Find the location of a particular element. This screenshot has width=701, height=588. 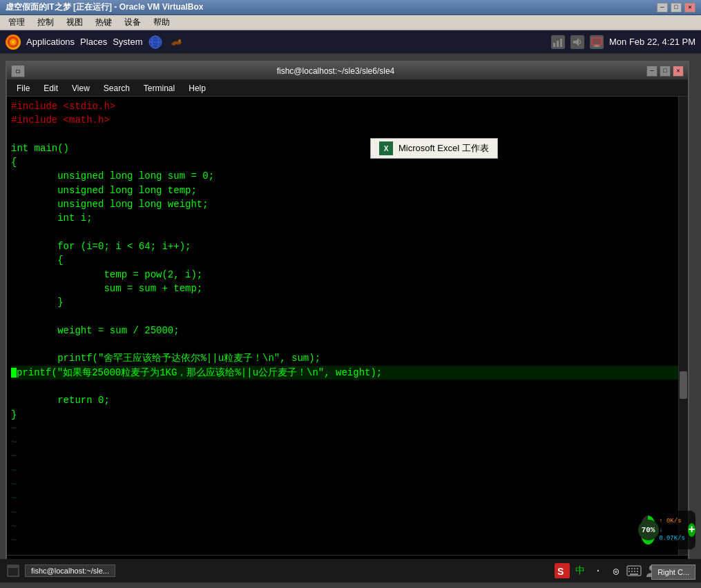

globe-icon is located at coordinates (155, 42).